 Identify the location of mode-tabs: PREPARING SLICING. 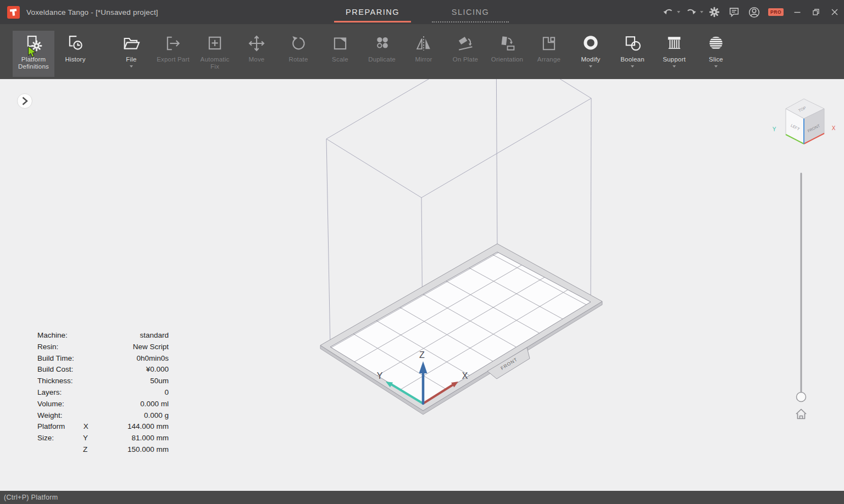
(421, 12).